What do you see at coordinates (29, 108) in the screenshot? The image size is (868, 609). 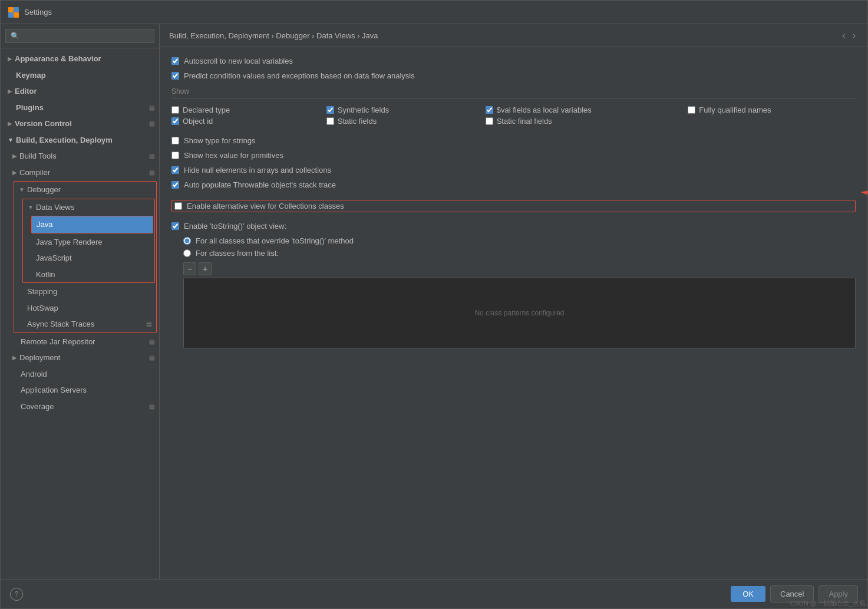 I see `sidebar-label: Plugins` at bounding box center [29, 108].